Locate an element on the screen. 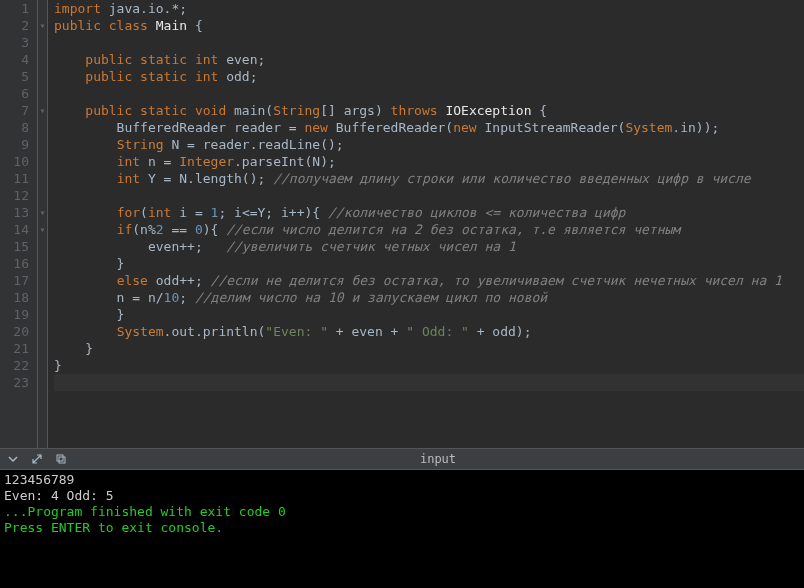 The width and height of the screenshot is (804, 588). code-line: n = n/10; //делим число на 10 и запускае… is located at coordinates (429, 298).